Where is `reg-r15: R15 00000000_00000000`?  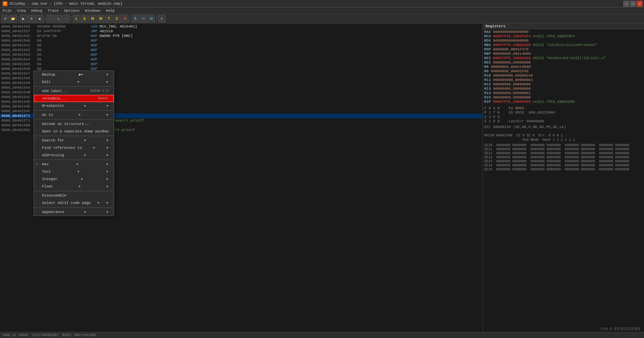
reg-r15: R15 00000000_00000000 is located at coordinates (563, 97).